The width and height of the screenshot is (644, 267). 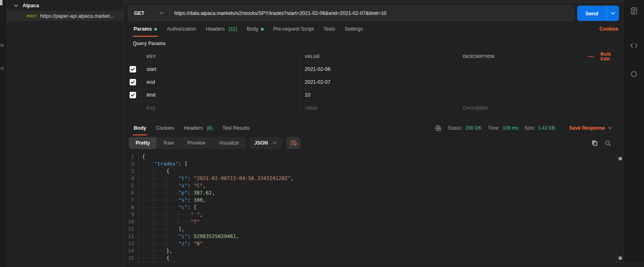 I want to click on send-label: Send, so click(x=592, y=13).